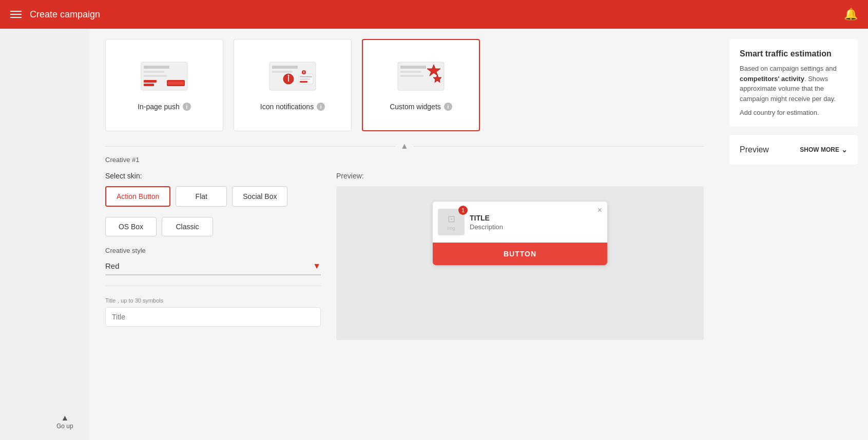  I want to click on page-title: Create campaign, so click(65, 14).